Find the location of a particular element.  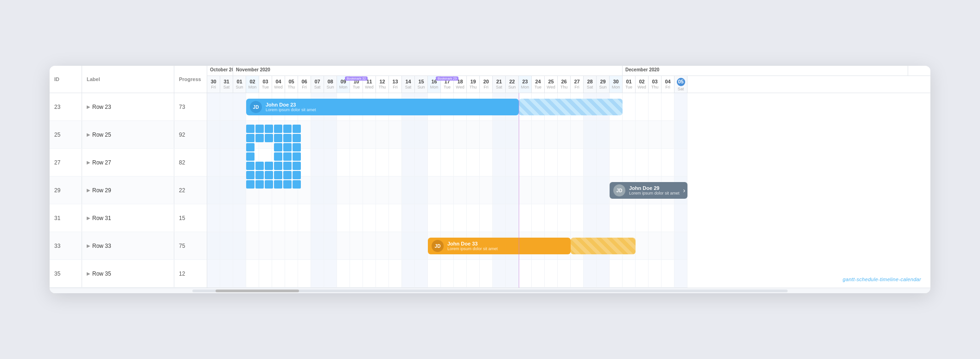

table-row: 33▶Row 3375 is located at coordinates (128, 246).